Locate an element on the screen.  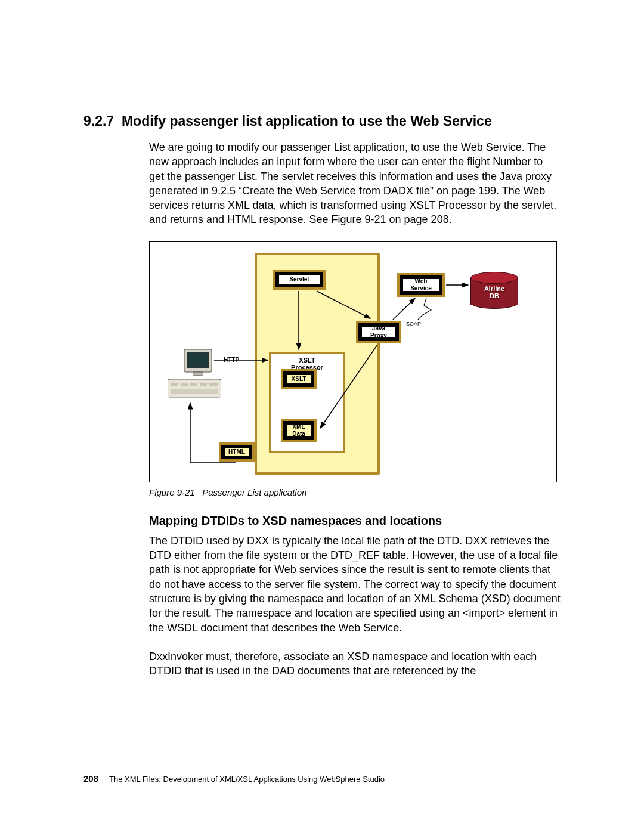
section-heading: 9.2.7 Modify passenger list application … is located at coordinates (322, 122).